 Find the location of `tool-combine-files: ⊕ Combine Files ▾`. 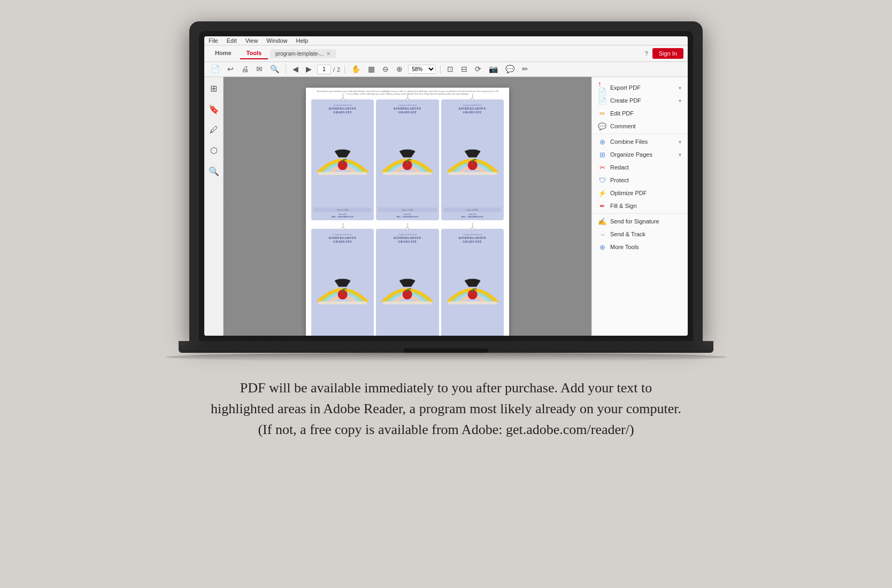

tool-combine-files: ⊕ Combine Files ▾ is located at coordinates (640, 142).